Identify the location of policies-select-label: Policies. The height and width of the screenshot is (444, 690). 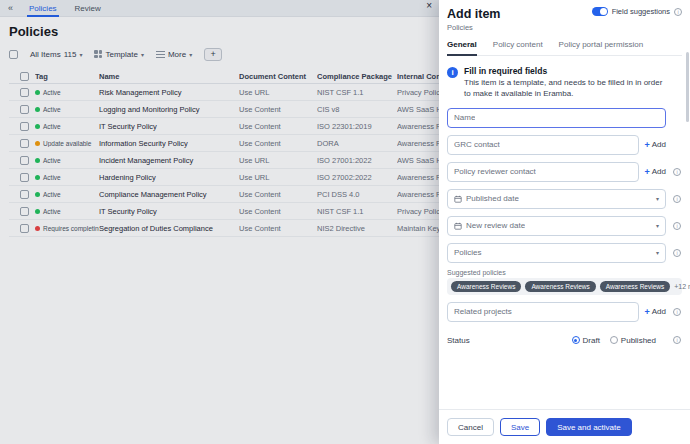
(468, 252).